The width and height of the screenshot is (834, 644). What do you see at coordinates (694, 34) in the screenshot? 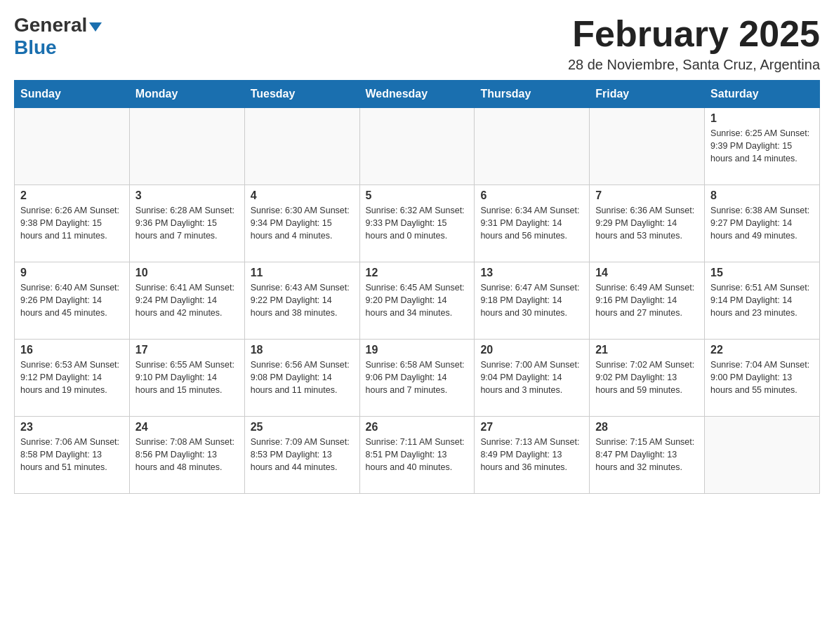
I see `month-title: February 2025` at bounding box center [694, 34].